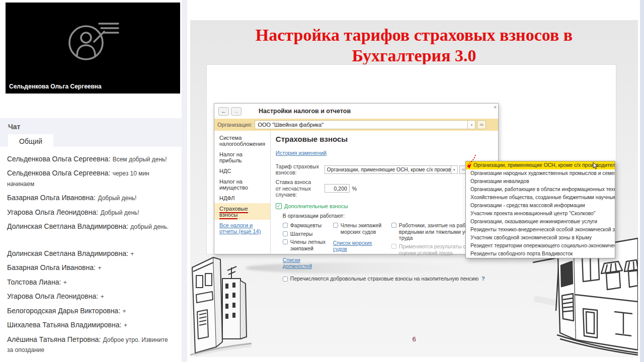  What do you see at coordinates (243, 157) in the screenshot?
I see `nav-item-profit-tax: Налог на прибыль` at bounding box center [243, 157].